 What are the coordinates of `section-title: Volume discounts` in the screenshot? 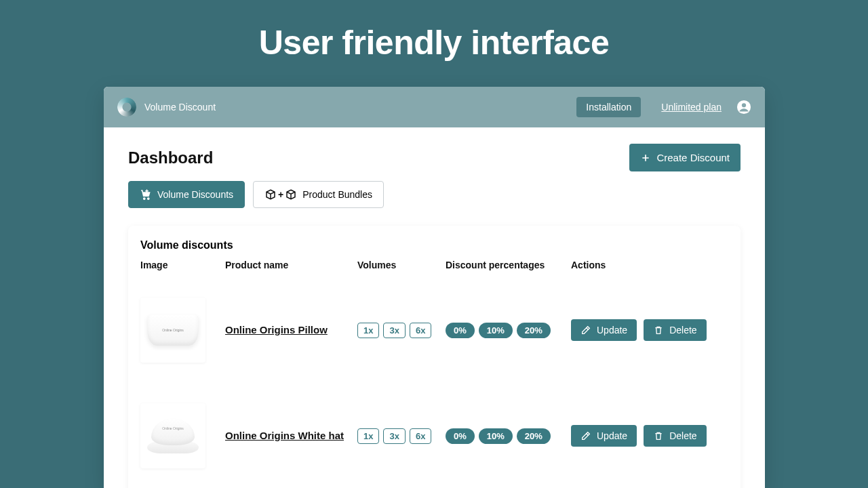 It's located at (434, 245).